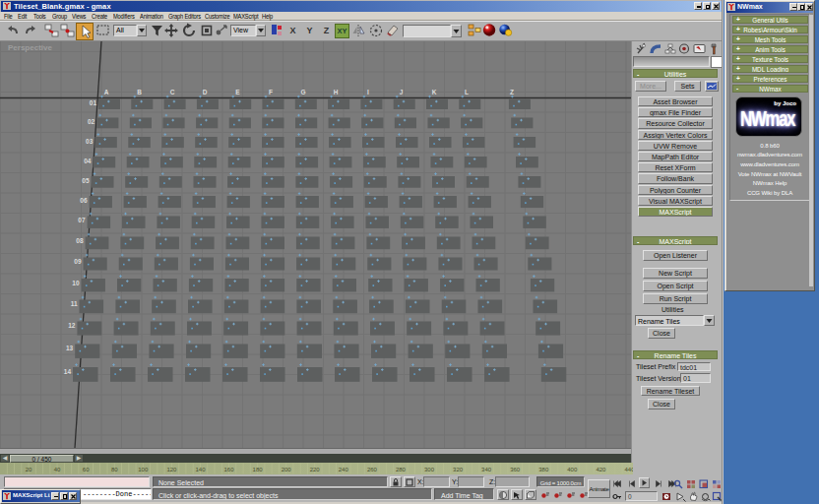 This screenshot has width=819, height=504. I want to click on svg-text: 160, so click(228, 470).